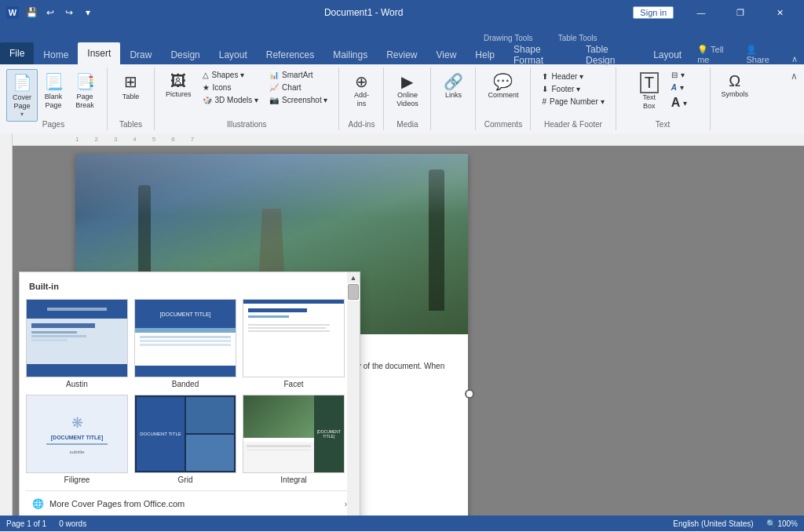 This screenshot has width=804, height=532. I want to click on tab-table-design: Table Design, so click(610, 55).